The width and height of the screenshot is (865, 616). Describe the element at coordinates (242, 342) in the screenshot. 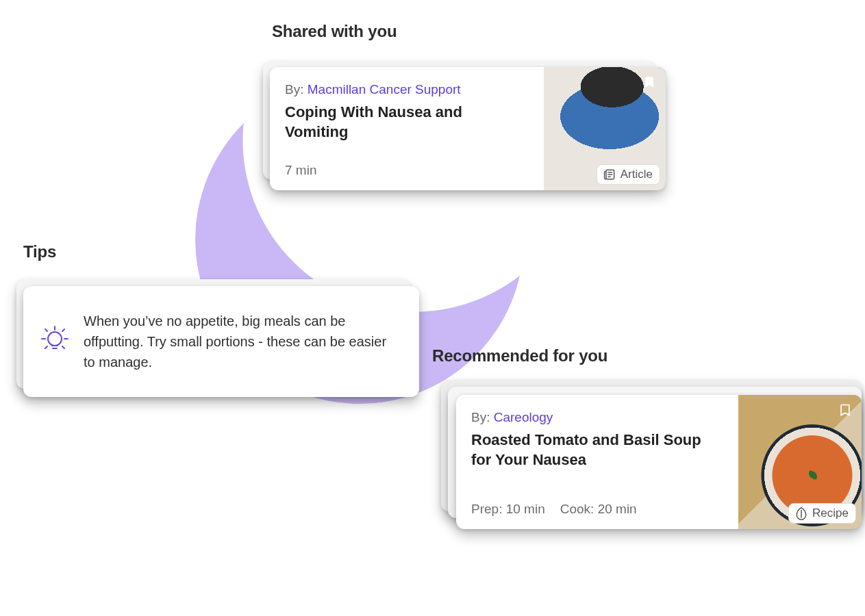

I see `tip-text: When you’ve no appetite, big meals can b…` at that location.